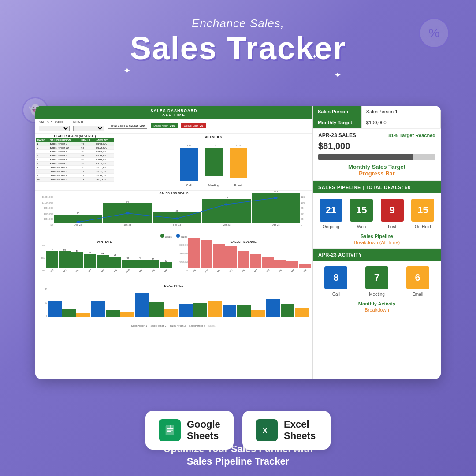 This screenshot has height=476, width=476. I want to click on sales-revenue-chart: $600,000$400,000$200,000$0 SP3 SP10 SP4 …, so click(243, 261).